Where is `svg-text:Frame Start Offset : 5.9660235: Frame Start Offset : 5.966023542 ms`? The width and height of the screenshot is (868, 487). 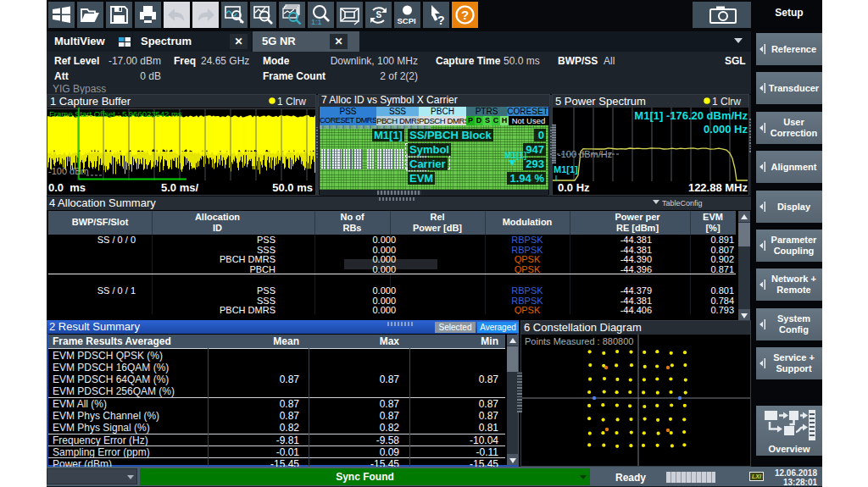 svg-text:Frame Start Offset : 5.9660235: Frame Start Offset : 5.966023542 ms is located at coordinates (115, 113).